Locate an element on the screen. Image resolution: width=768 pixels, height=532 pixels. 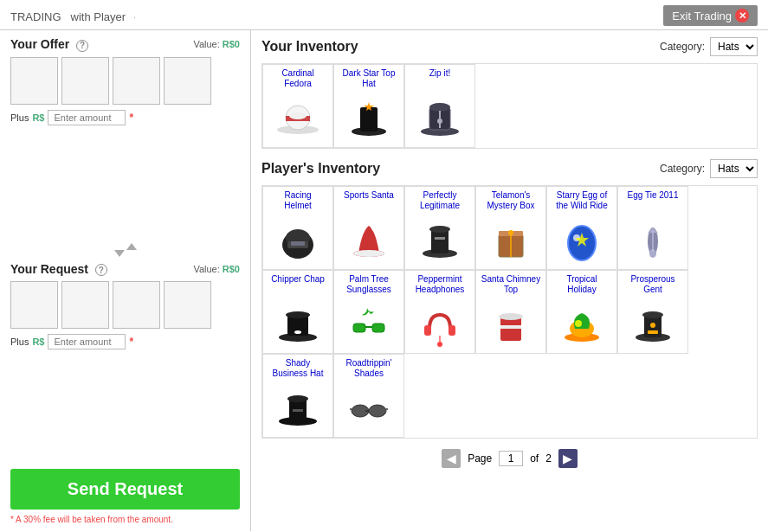
item-name: Zip it! is located at coordinates (440, 79).